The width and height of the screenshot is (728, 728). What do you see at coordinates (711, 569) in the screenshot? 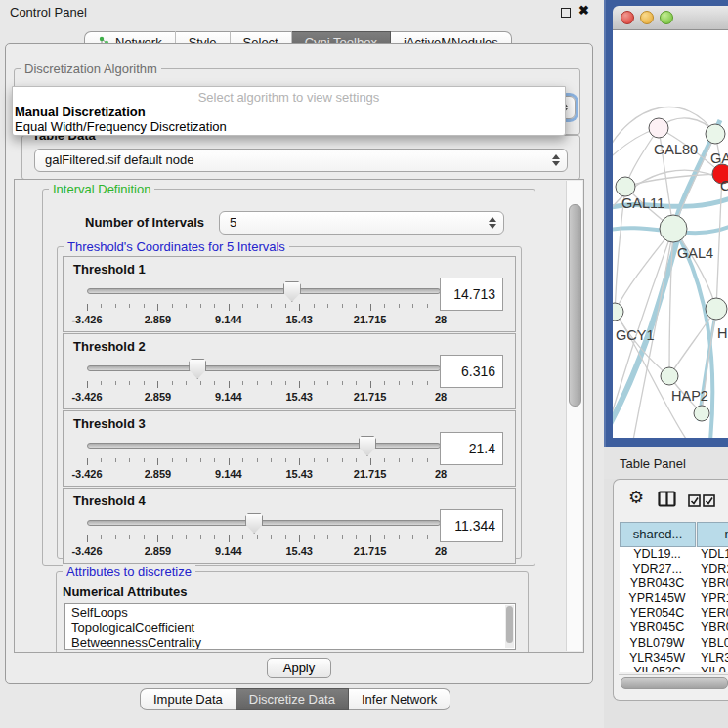
I see `cell-name: YDR2` at bounding box center [711, 569].